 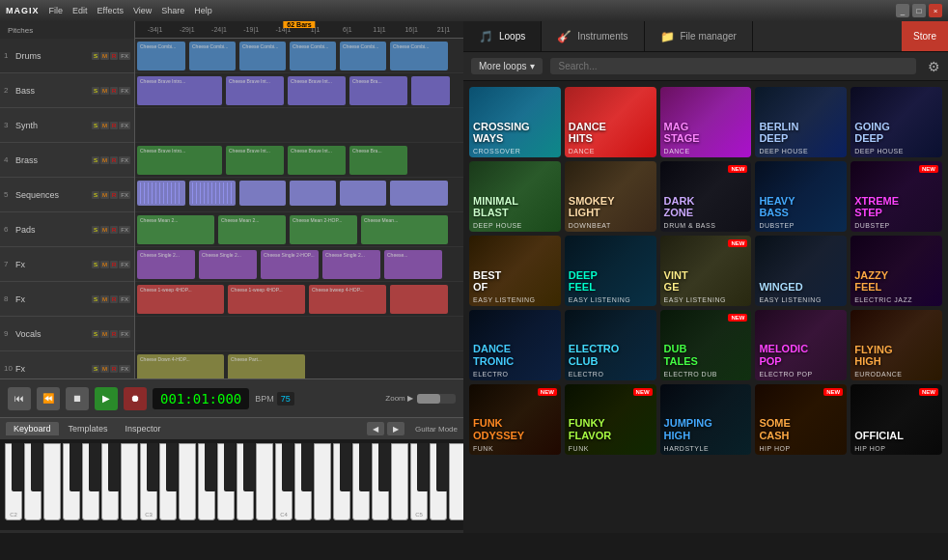 I want to click on track-block: Cheese Mean 2..., so click(x=252, y=230).